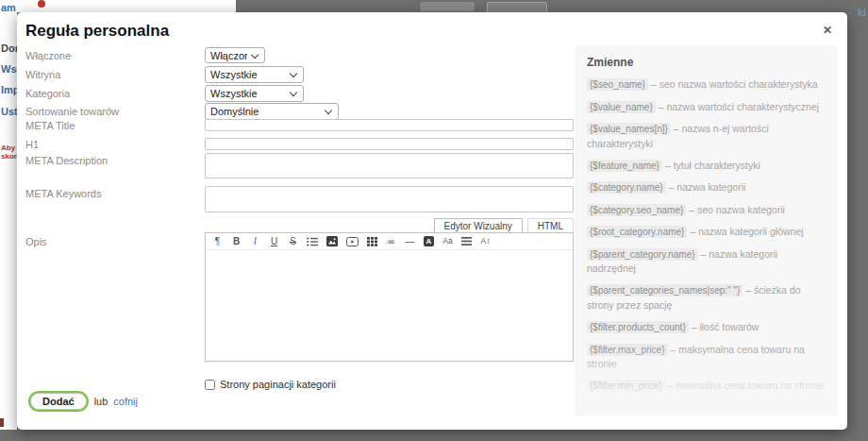 The image size is (868, 441). I want to click on variable-item: {$filter.max_price_without_currency} – m…, so click(706, 408).